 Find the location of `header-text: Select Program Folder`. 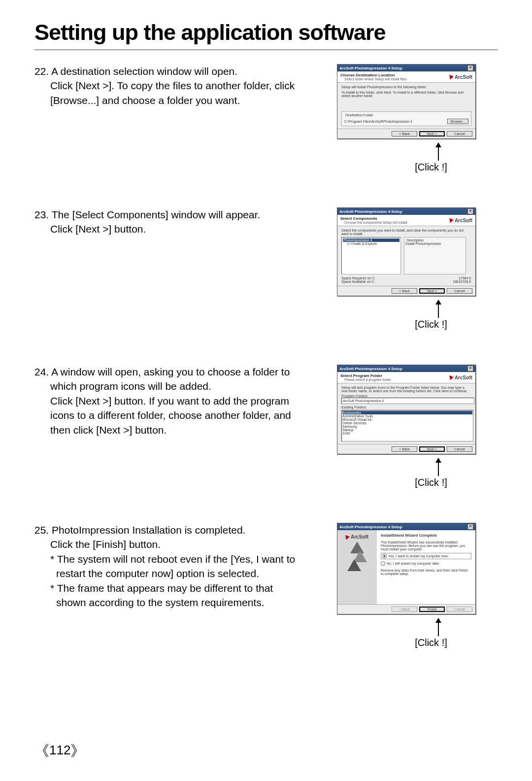

header-text: Select Program Folder is located at coordinates (366, 375).